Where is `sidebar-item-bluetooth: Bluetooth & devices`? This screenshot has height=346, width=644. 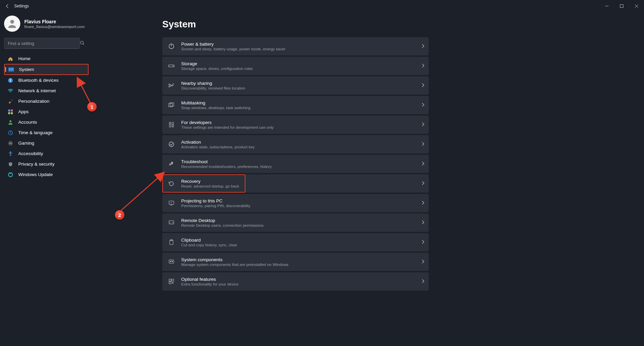 sidebar-item-bluetooth: Bluetooth & devices is located at coordinates (46, 80).